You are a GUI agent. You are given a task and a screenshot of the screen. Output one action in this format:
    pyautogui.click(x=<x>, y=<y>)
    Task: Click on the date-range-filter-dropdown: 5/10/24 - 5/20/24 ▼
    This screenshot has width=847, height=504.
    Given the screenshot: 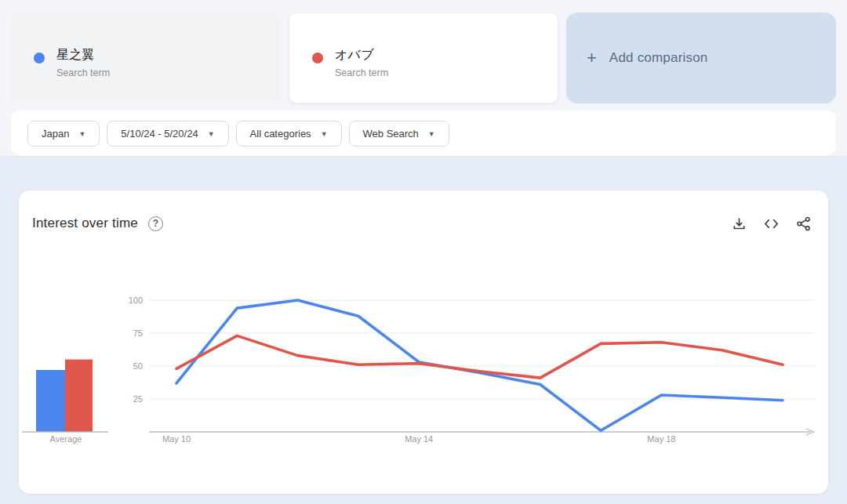 What is the action you would take?
    pyautogui.click(x=168, y=133)
    